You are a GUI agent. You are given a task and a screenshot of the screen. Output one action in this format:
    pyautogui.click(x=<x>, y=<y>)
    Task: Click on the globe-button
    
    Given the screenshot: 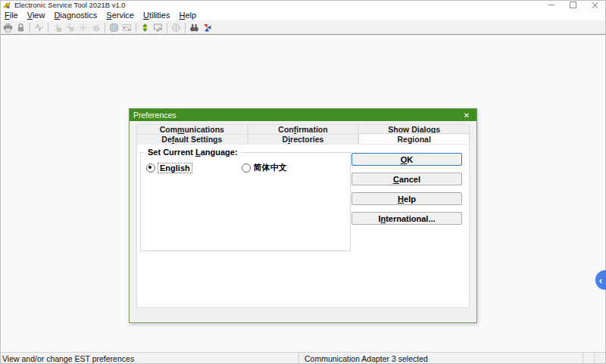 What is the action you would take?
    pyautogui.click(x=176, y=27)
    